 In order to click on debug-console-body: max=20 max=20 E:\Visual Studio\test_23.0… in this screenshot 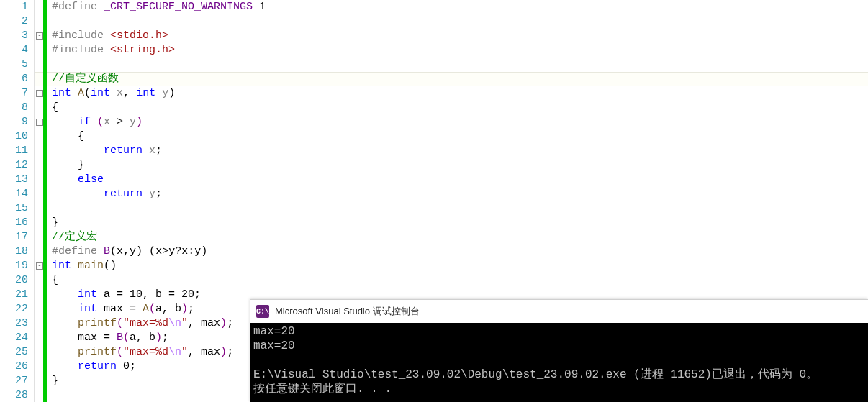, I will do `click(559, 360)`.